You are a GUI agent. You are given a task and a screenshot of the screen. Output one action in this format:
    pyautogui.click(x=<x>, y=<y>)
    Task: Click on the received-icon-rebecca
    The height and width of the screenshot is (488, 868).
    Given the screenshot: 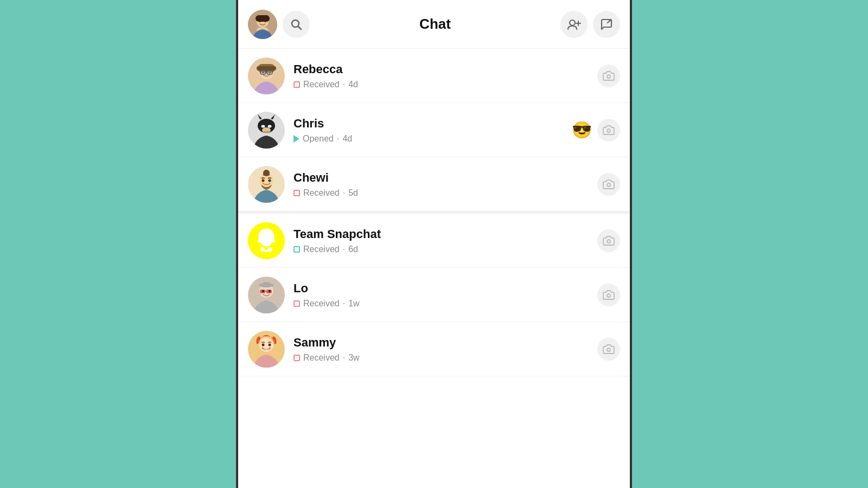 What is the action you would take?
    pyautogui.click(x=297, y=85)
    